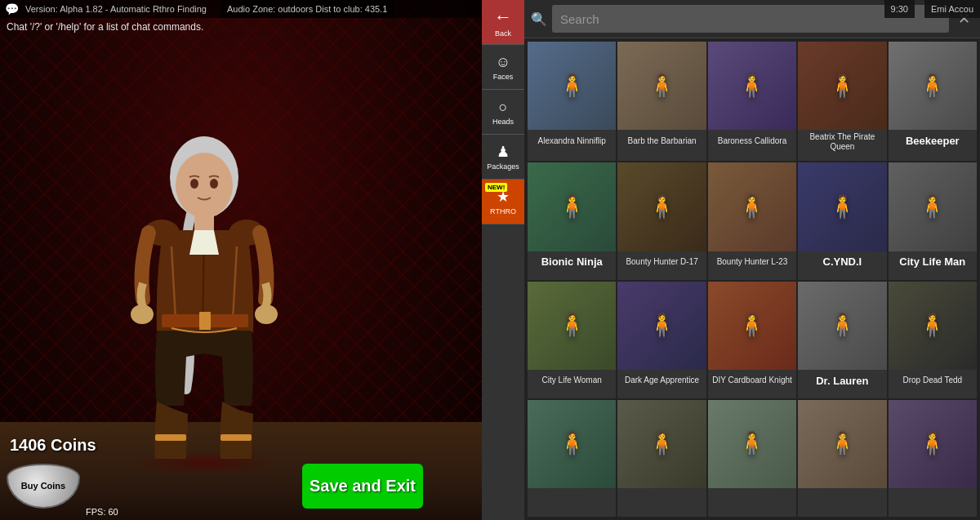 The width and height of the screenshot is (980, 520). I want to click on account-bar: Emi Accou, so click(952, 9).